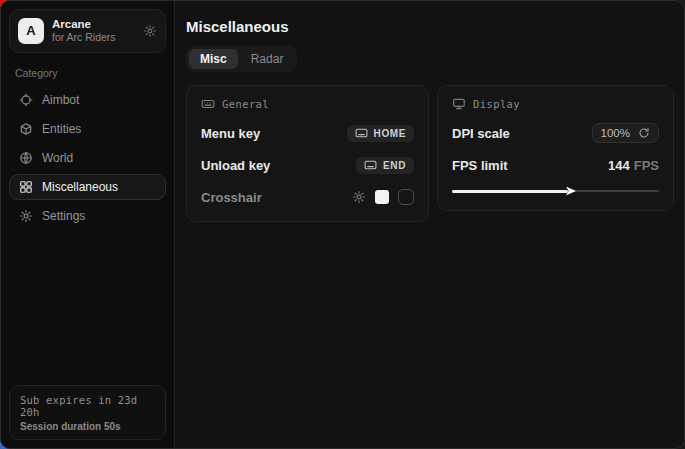  I want to click on general-panel-header: General, so click(308, 104).